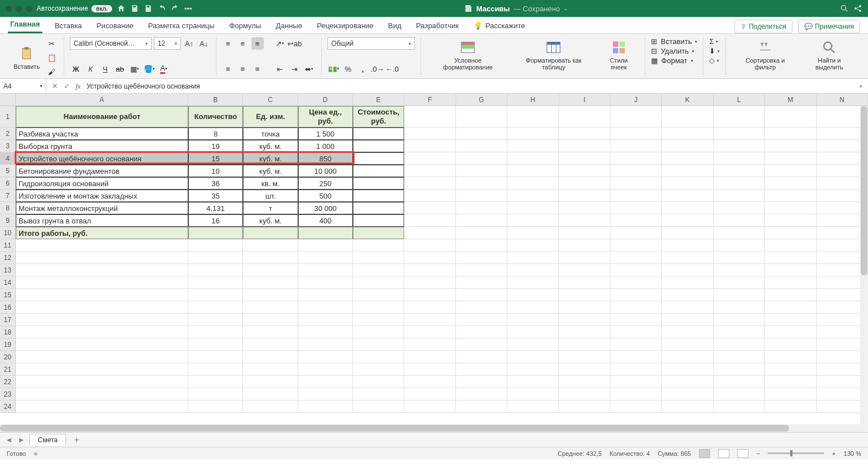  What do you see at coordinates (739, 99) in the screenshot?
I see `col-header: L` at bounding box center [739, 99].